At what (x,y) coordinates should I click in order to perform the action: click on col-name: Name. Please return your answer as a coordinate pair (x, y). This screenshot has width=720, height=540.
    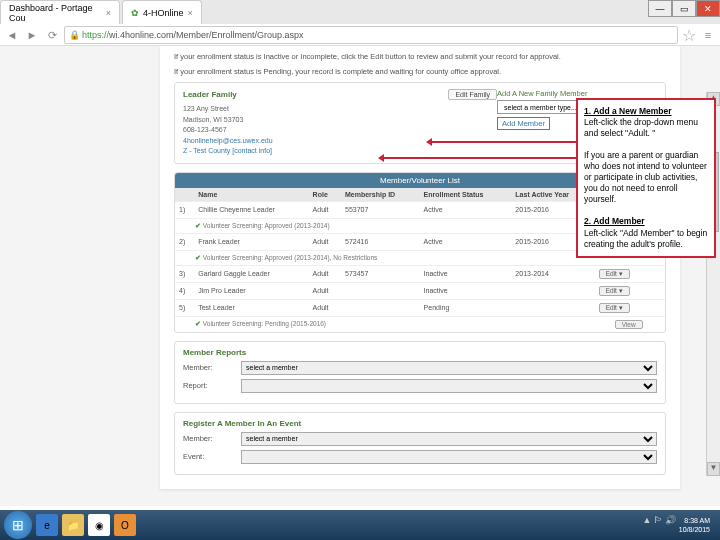
    Looking at the image, I should click on (251, 195).